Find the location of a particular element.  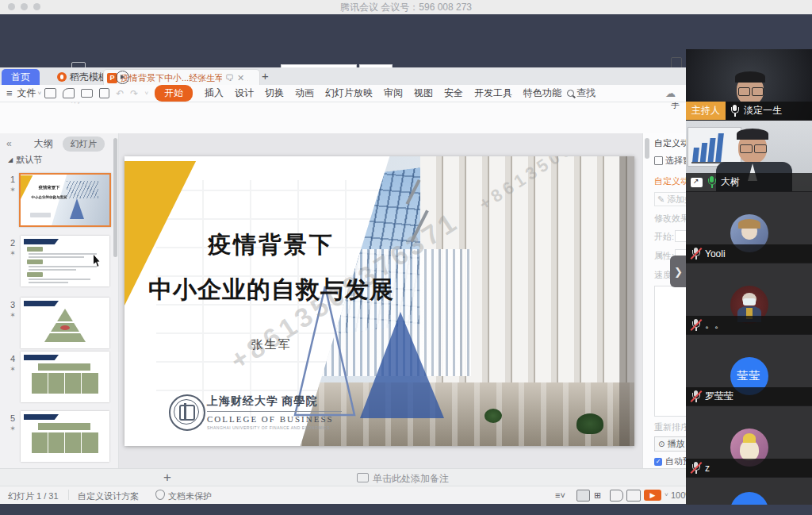

start-label: 开始: is located at coordinates (665, 236).